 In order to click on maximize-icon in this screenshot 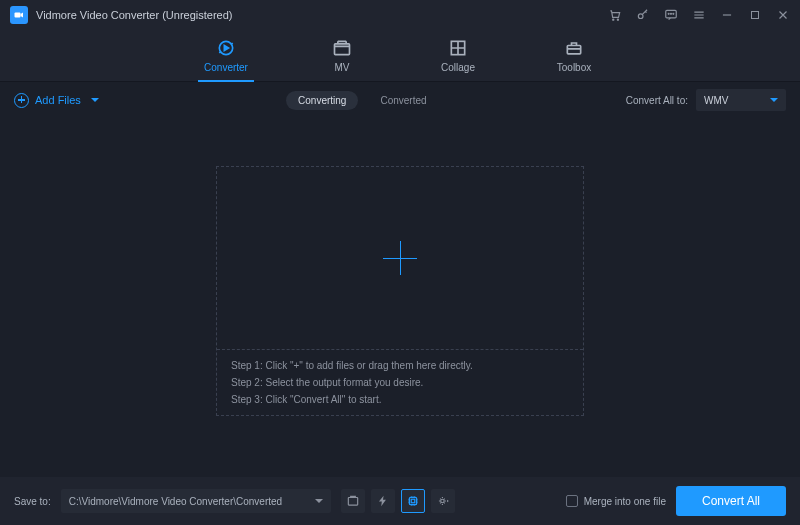, I will do `click(755, 15)`.